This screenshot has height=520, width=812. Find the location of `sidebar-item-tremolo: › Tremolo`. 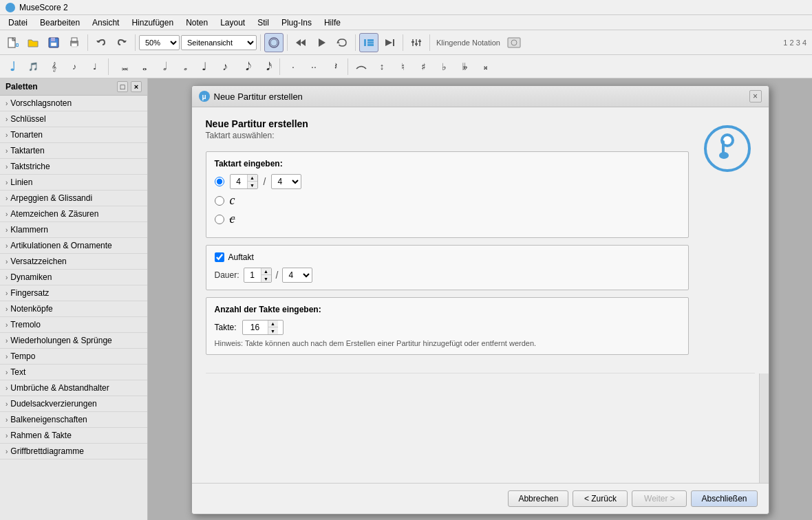

sidebar-item-tremolo: › Tremolo is located at coordinates (74, 325).